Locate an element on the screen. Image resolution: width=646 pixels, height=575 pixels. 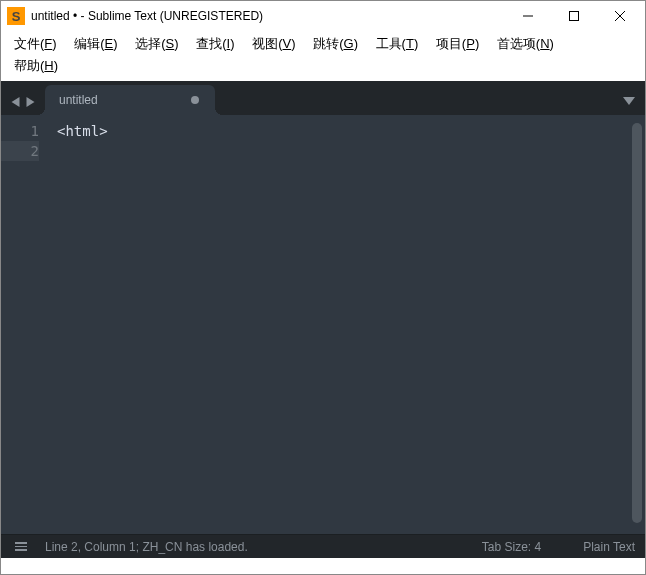
close-button is located at coordinates (620, 16).